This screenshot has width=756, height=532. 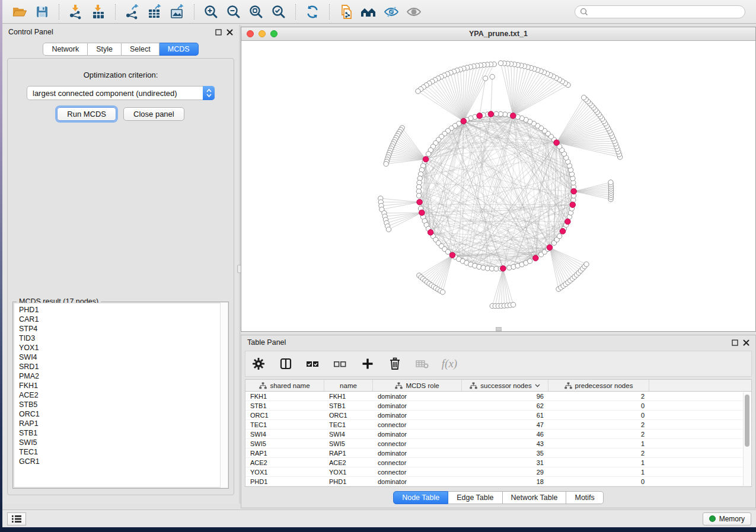 I want to click on table-cell: 47, so click(x=505, y=425).